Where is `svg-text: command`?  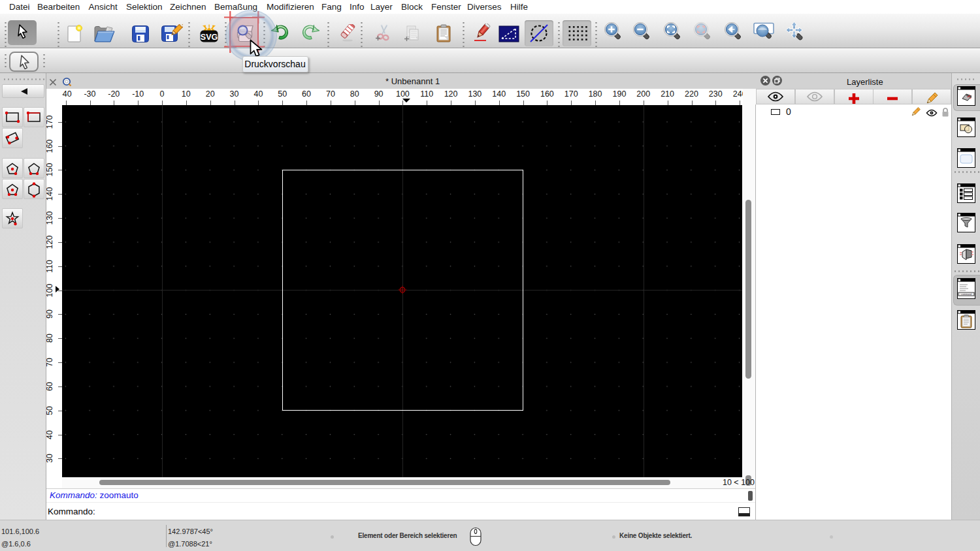 svg-text: command is located at coordinates (966, 294).